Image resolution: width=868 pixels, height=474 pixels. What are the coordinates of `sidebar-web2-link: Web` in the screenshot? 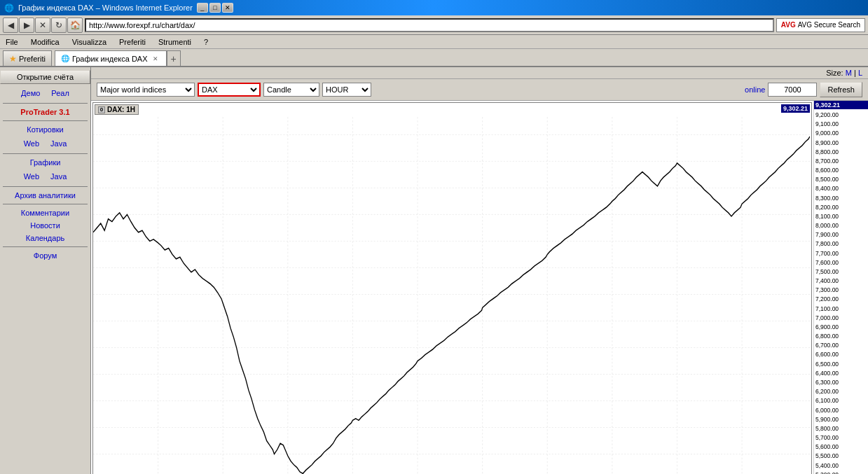 It's located at (32, 176).